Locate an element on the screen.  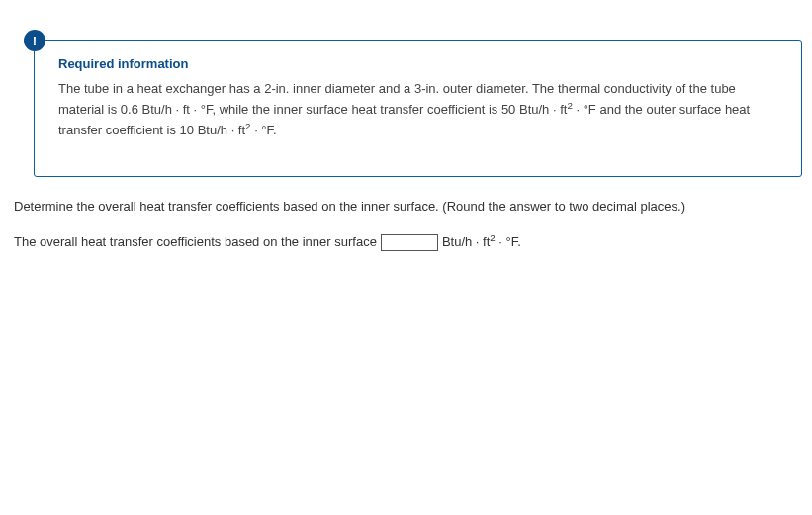
required-info-title: Required information is located at coordinates (417, 63).